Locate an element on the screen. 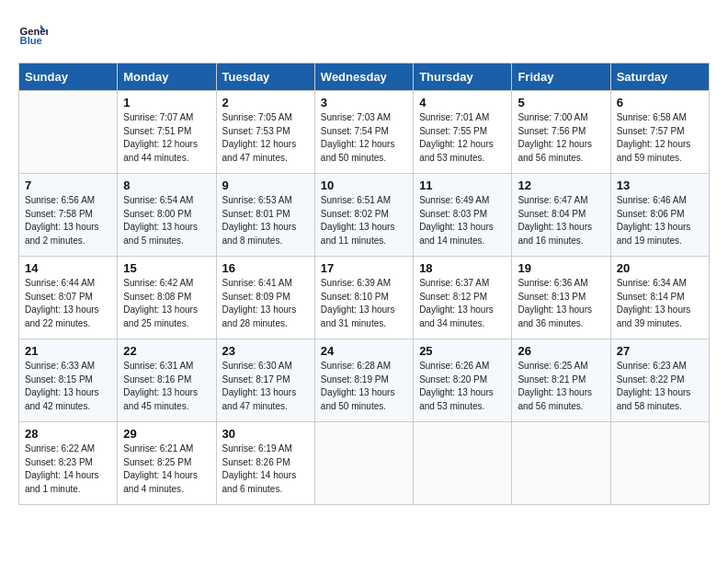 The image size is (728, 563). day-number: 9 is located at coordinates (266, 186).